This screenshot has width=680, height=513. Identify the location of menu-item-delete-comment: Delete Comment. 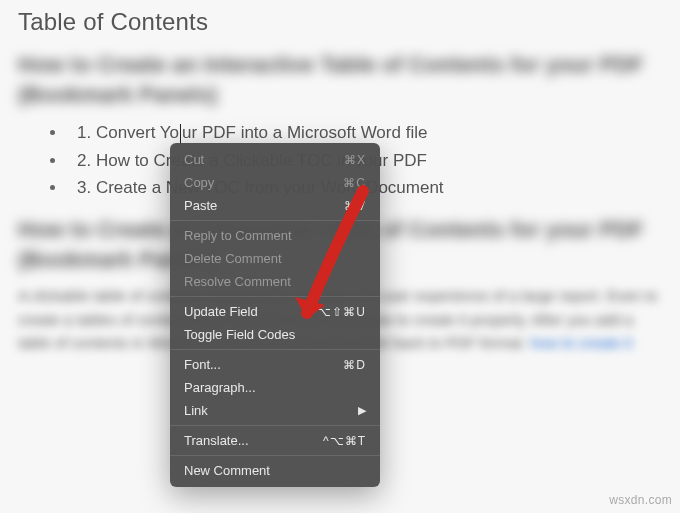
(275, 258).